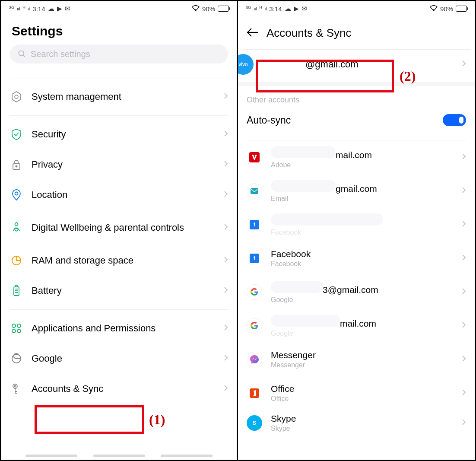 This screenshot has height=461, width=476. What do you see at coordinates (254, 326) in the screenshot?
I see `google-icon` at bounding box center [254, 326].